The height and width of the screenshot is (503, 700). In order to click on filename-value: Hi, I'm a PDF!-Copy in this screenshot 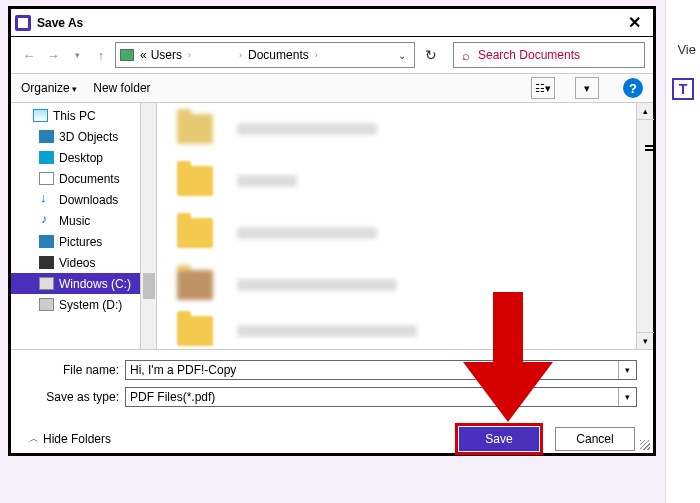, I will do `click(183, 370)`.